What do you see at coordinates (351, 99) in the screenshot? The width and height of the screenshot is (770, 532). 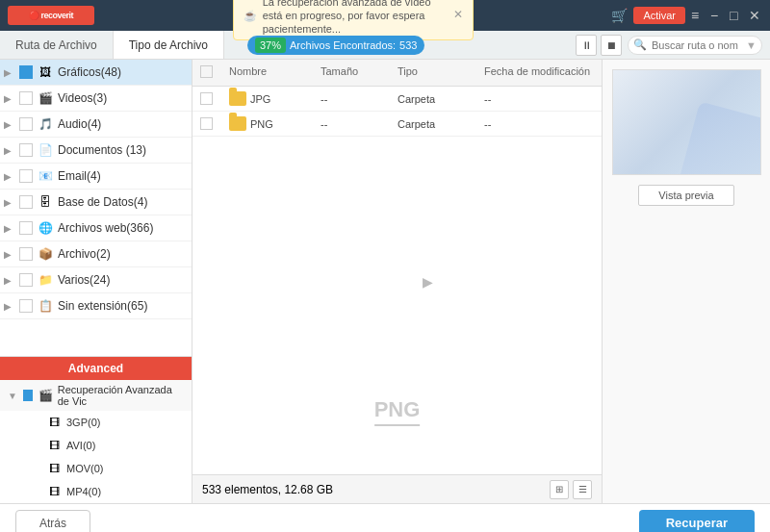 I see `row1-size-cell: --` at bounding box center [351, 99].